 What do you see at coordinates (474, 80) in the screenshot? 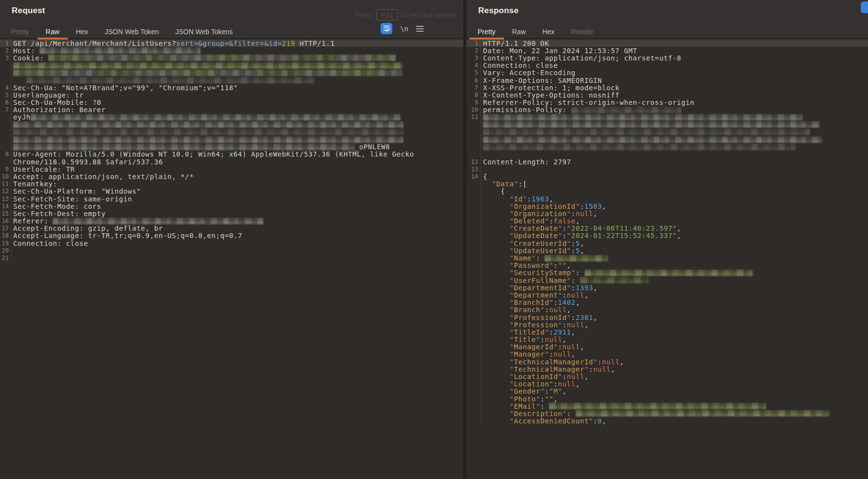
I see `line-number: 6` at bounding box center [474, 80].